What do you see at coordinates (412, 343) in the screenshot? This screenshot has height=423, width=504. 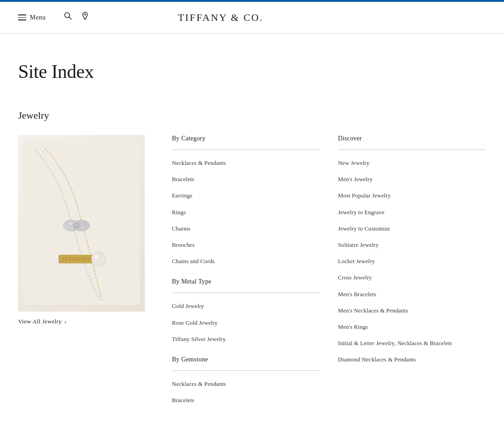 I see `link-initial-letter-jewelry: Initial & Letter Jewelry, Necklaces & Br…` at bounding box center [412, 343].